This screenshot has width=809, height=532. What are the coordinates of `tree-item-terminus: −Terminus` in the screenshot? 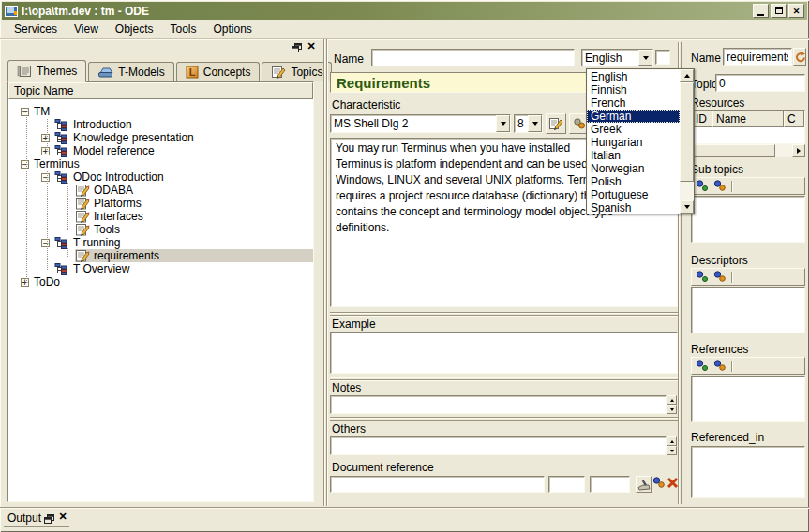 It's located at (161, 164).